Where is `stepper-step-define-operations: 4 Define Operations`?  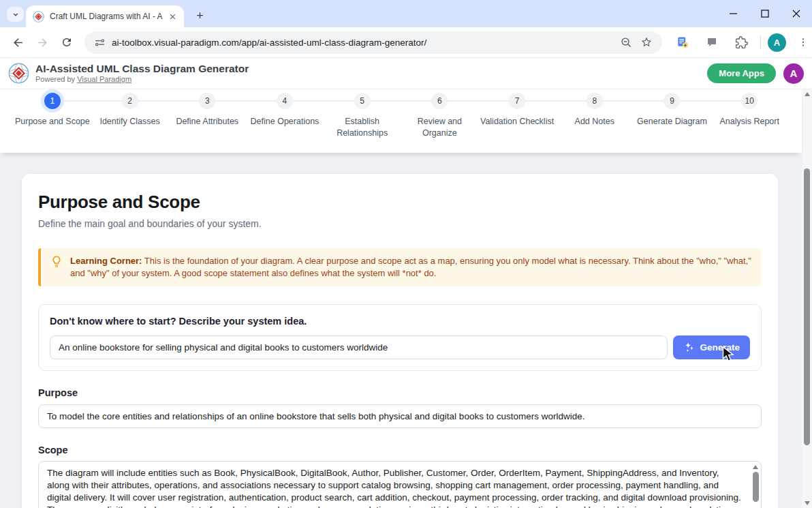
stepper-step-define-operations: 4 Define Operations is located at coordinates (285, 116).